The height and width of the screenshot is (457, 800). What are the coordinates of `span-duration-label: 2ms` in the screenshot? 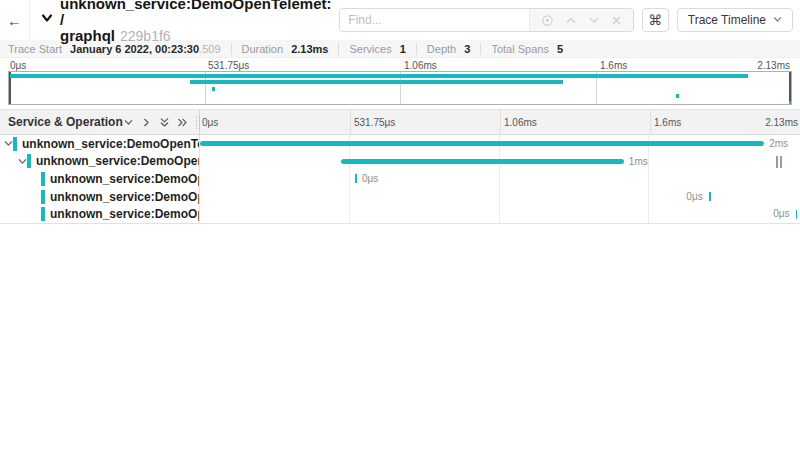 It's located at (778, 144).